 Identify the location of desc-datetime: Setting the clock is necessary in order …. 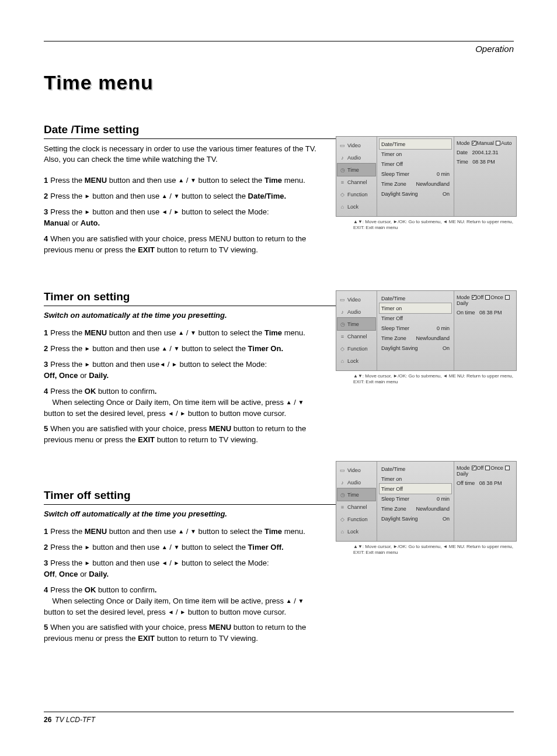
(187, 154).